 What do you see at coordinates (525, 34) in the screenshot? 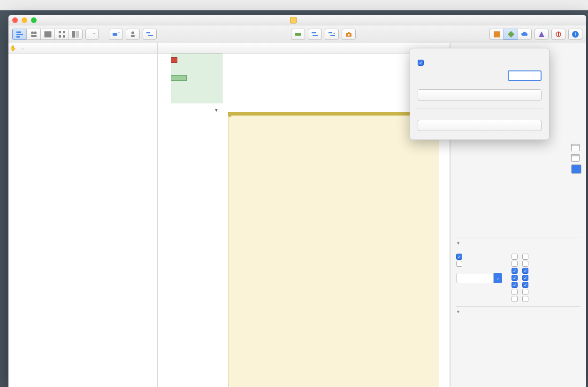
I see `inspector-sync-button: +` at bounding box center [525, 34].